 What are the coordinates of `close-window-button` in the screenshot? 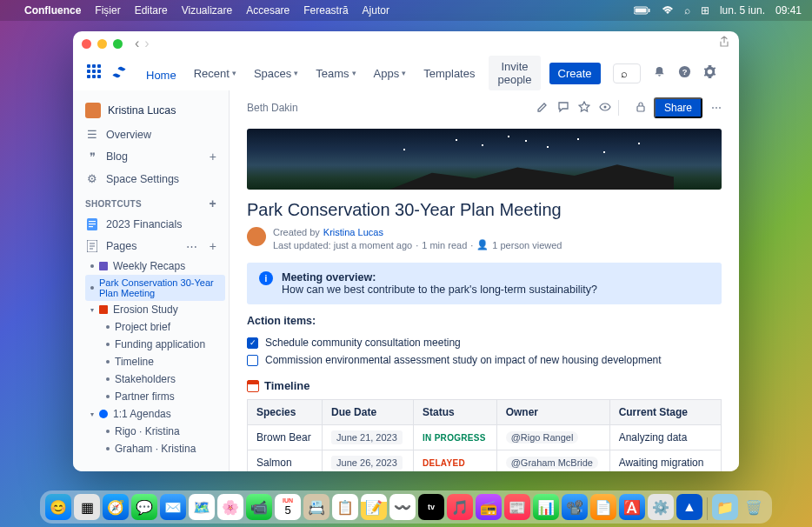 It's located at (87, 43).